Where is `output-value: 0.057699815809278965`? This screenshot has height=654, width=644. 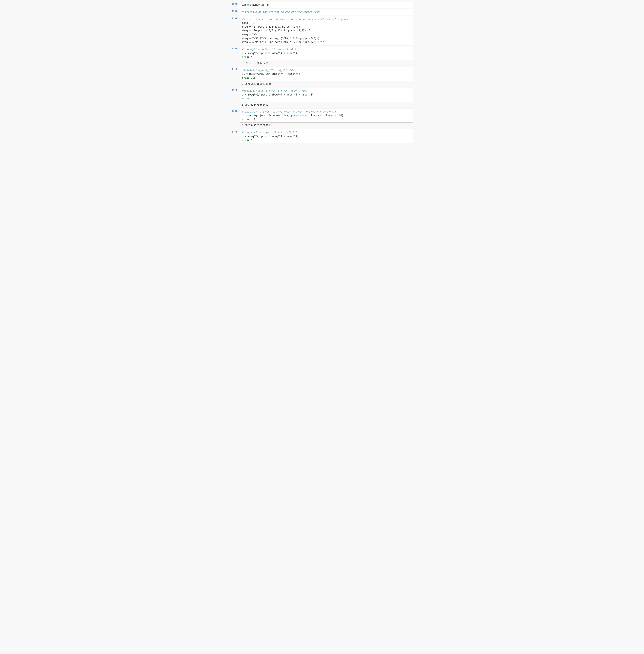 output-value: 0.057699815809278965 is located at coordinates (256, 84).